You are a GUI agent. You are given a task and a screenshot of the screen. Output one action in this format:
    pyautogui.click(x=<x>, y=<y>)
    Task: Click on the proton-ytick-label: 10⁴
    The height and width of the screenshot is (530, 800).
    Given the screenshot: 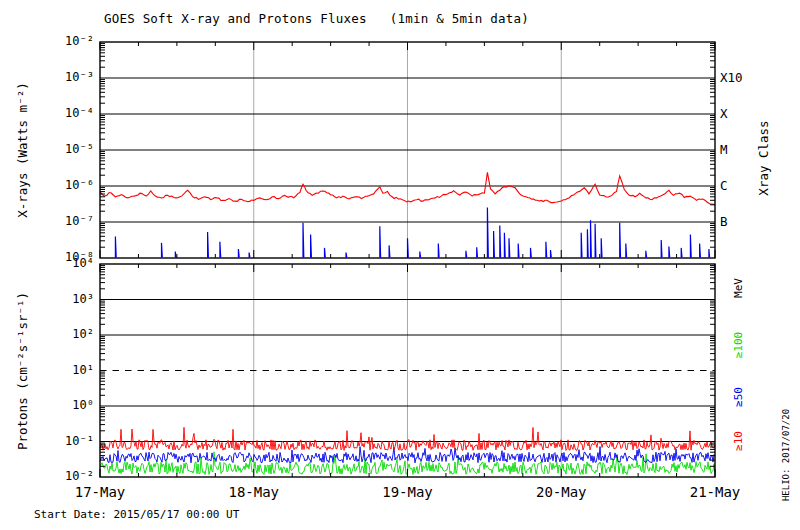 What is the action you would take?
    pyautogui.click(x=47, y=263)
    